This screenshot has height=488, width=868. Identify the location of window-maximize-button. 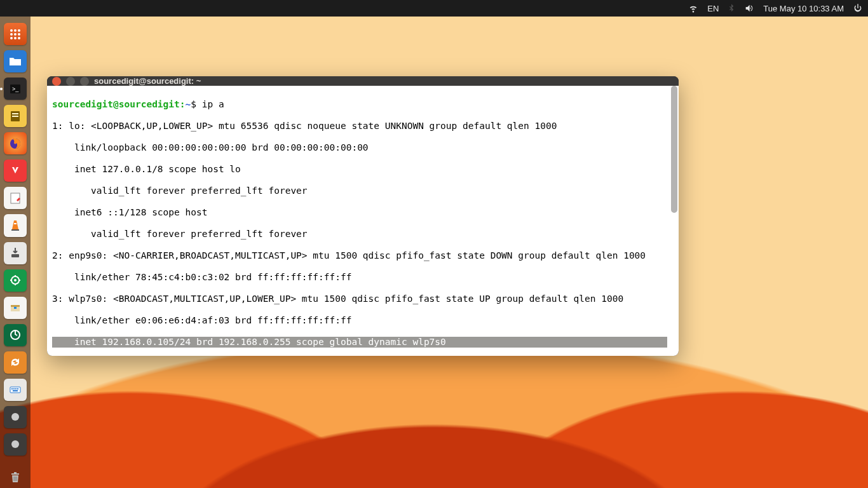
(85, 81).